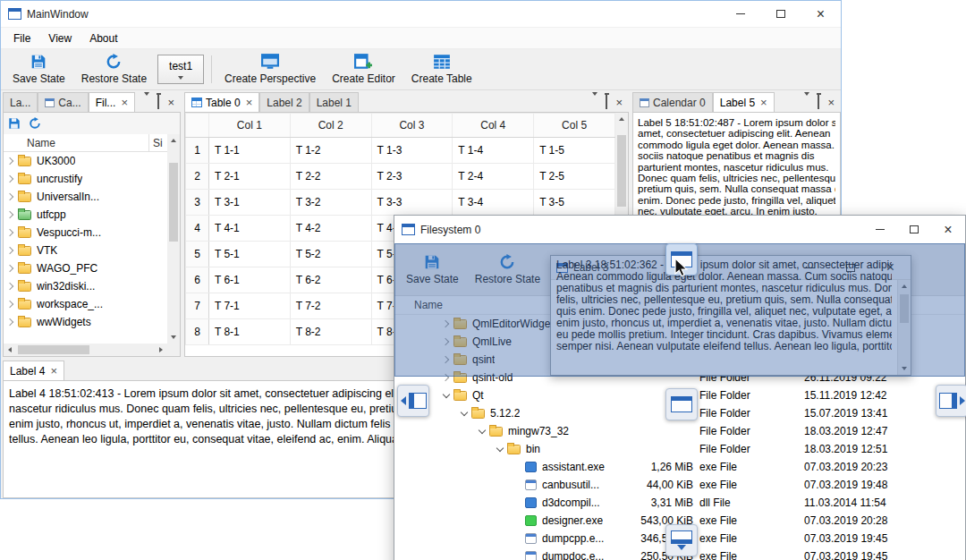  I want to click on table-cell: T 1-2, so click(331, 150).